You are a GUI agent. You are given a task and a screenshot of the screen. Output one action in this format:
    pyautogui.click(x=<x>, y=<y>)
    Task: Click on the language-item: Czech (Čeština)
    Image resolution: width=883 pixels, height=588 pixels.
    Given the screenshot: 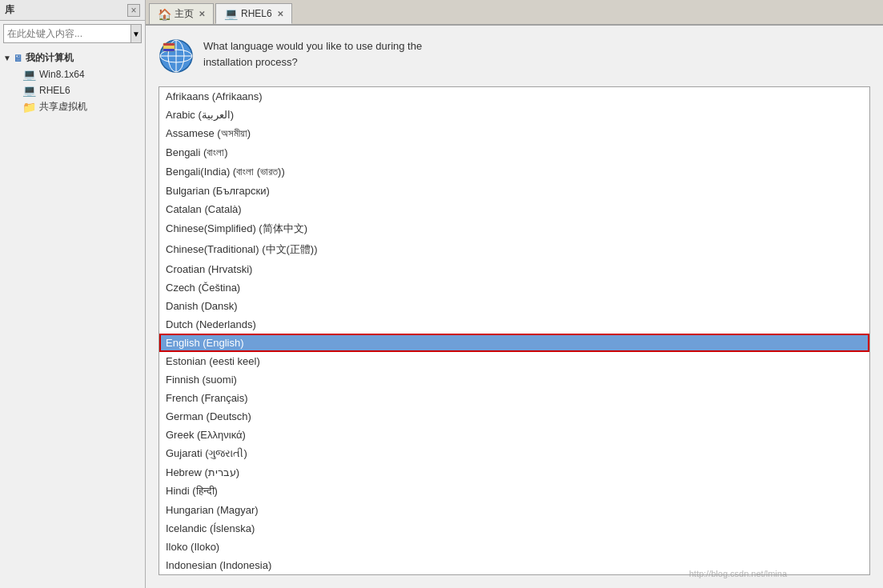 What is the action you would take?
    pyautogui.click(x=514, y=288)
    